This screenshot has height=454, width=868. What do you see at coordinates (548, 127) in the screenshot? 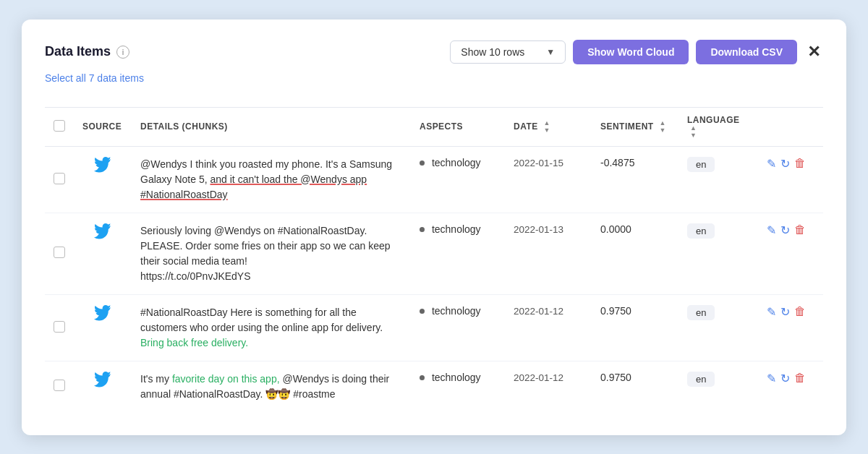
I see `col-header-date: DATE ▲▼` at bounding box center [548, 127].